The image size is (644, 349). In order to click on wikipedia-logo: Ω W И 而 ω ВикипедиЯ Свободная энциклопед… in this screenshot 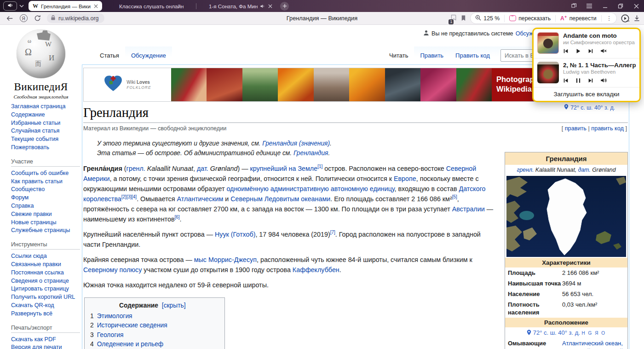, I will do `click(41, 64)`.